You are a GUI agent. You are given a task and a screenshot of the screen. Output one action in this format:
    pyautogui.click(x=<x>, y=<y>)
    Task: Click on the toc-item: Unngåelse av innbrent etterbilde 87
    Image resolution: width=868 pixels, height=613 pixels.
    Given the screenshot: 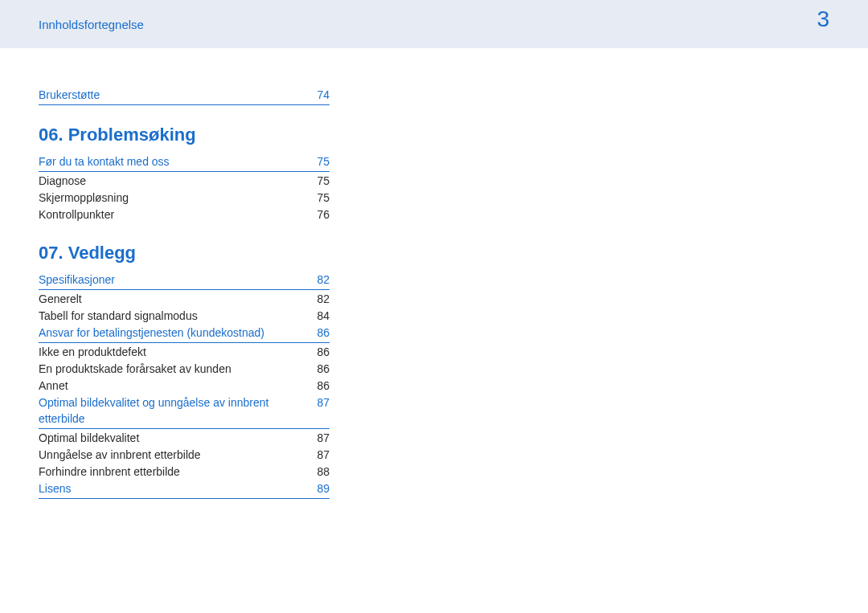 What is the action you would take?
    pyautogui.click(x=184, y=455)
    